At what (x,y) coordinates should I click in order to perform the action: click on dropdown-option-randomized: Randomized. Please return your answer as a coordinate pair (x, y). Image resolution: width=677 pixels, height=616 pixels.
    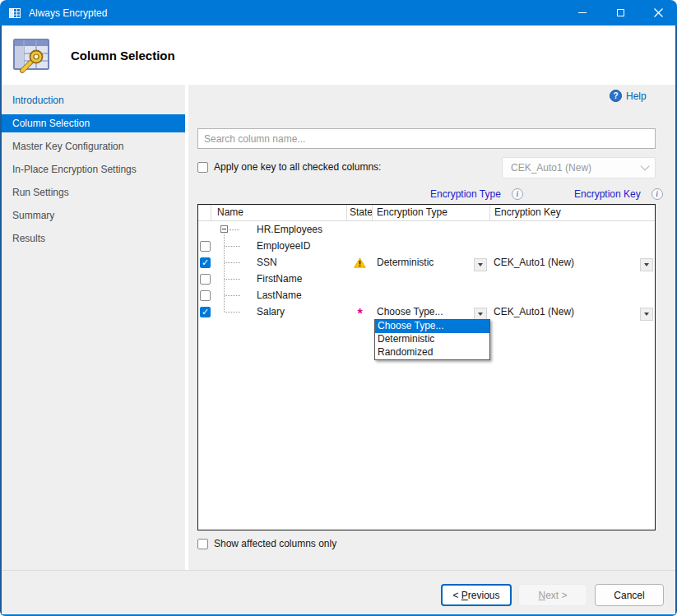
    Looking at the image, I should click on (433, 353).